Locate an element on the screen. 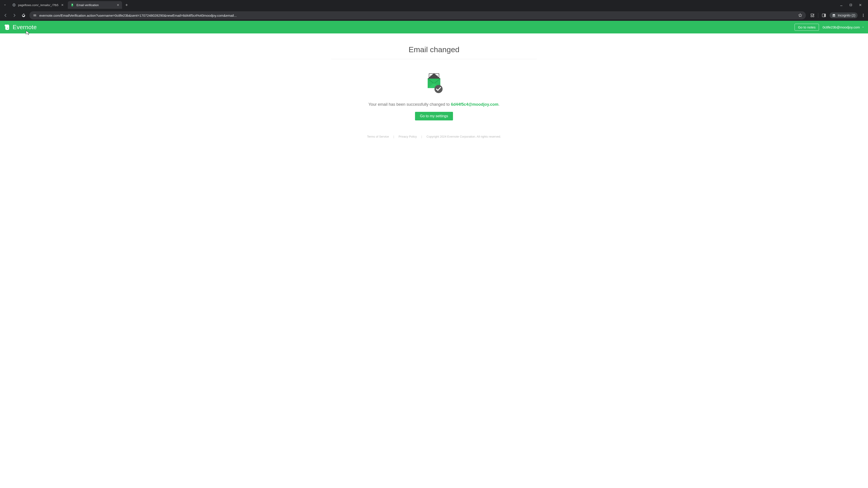  account-email: 0c8fe23b@moodjoy.com is located at coordinates (841, 27).